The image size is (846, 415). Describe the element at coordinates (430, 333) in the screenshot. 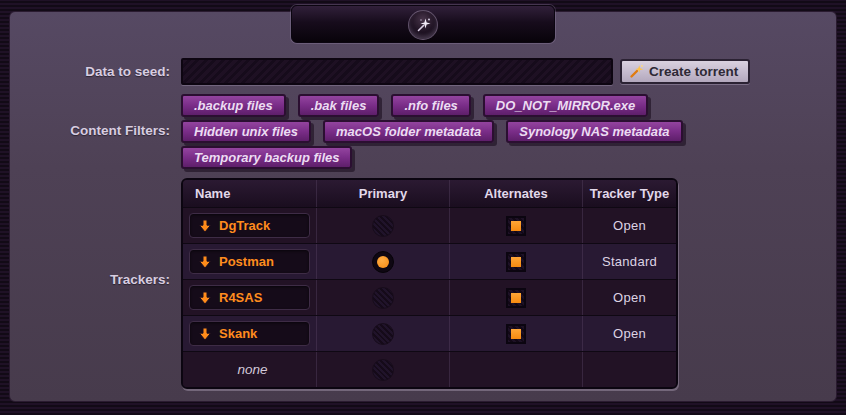

I see `table-row: Skank Open` at that location.